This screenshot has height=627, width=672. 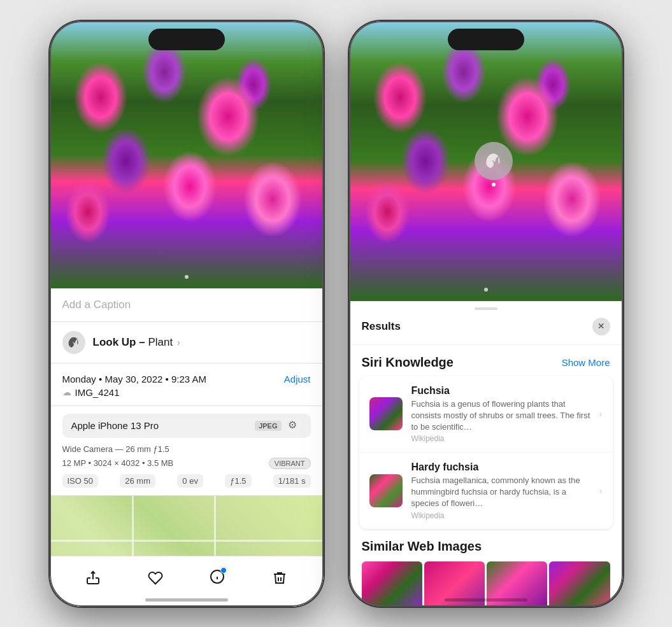 I want to click on info-button, so click(x=217, y=578).